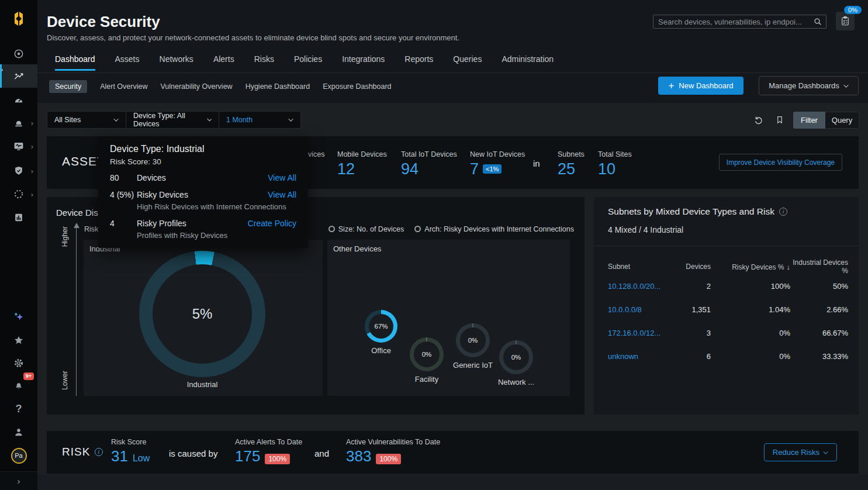 The image size is (868, 490). What do you see at coordinates (202, 314) in the screenshot?
I see `industrial-donut-chart: 5%` at bounding box center [202, 314].